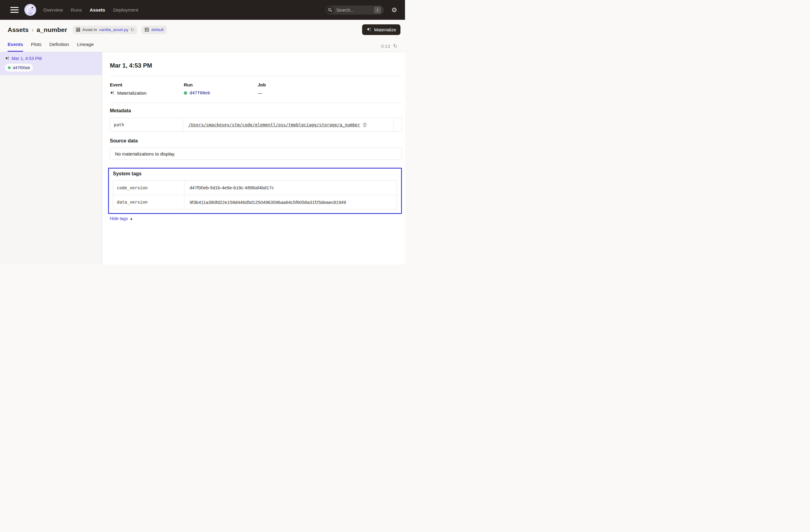 The width and height of the screenshot is (810, 532). Describe the element at coordinates (395, 46) in the screenshot. I see `refresh-icon: ↻` at that location.